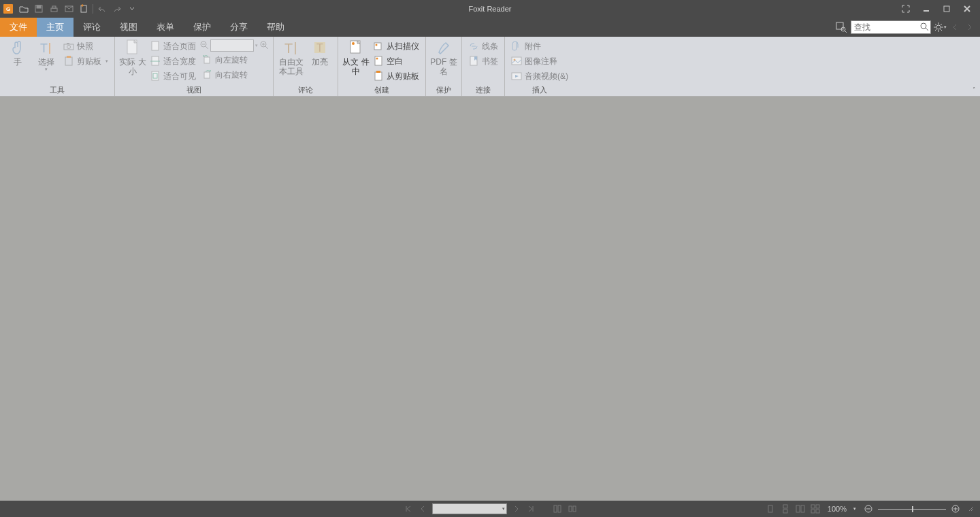  What do you see at coordinates (107, 61) in the screenshot?
I see `chevron-down-icon: ▾` at bounding box center [107, 61].